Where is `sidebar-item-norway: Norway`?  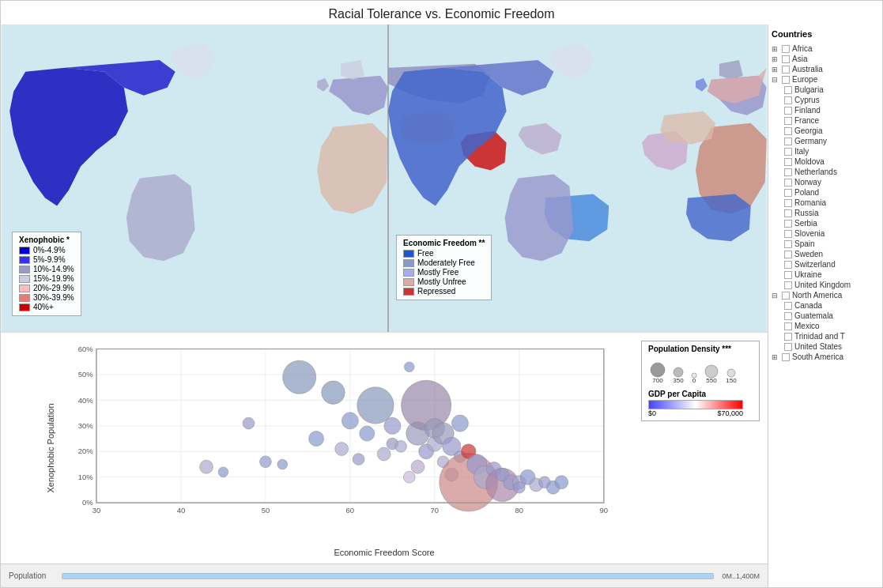 sidebar-item-norway: Norway is located at coordinates (825, 182).